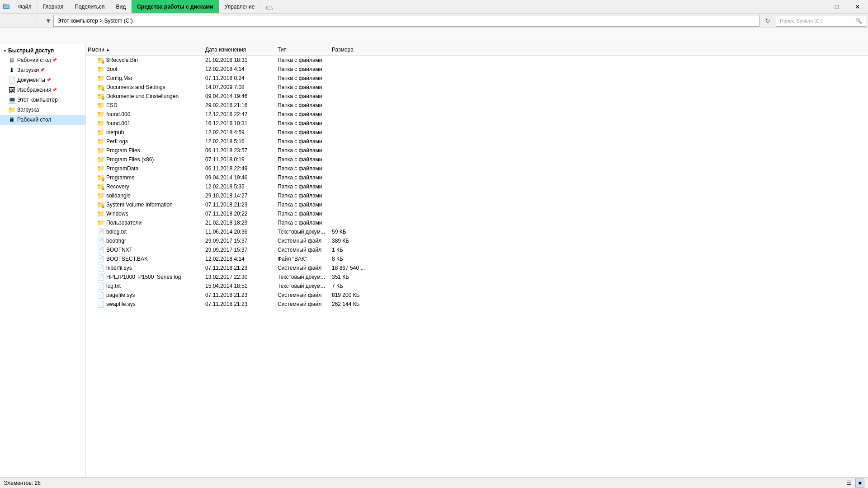  Describe the element at coordinates (477, 96) in the screenshot. I see `table-row: 📁🔒Dokumente und Einstellungen09.04.2014 …` at that location.